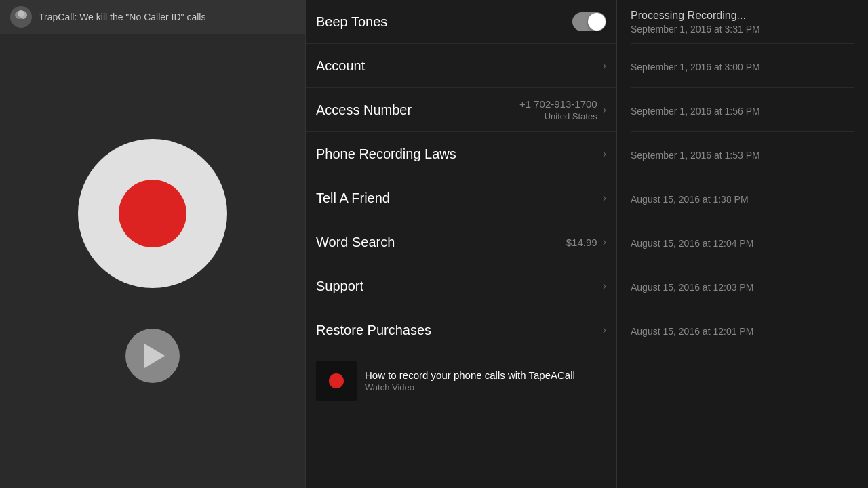 The width and height of the screenshot is (868, 488). Describe the element at coordinates (470, 375) in the screenshot. I see `video-title: How to record your phone calls with Tape…` at that location.